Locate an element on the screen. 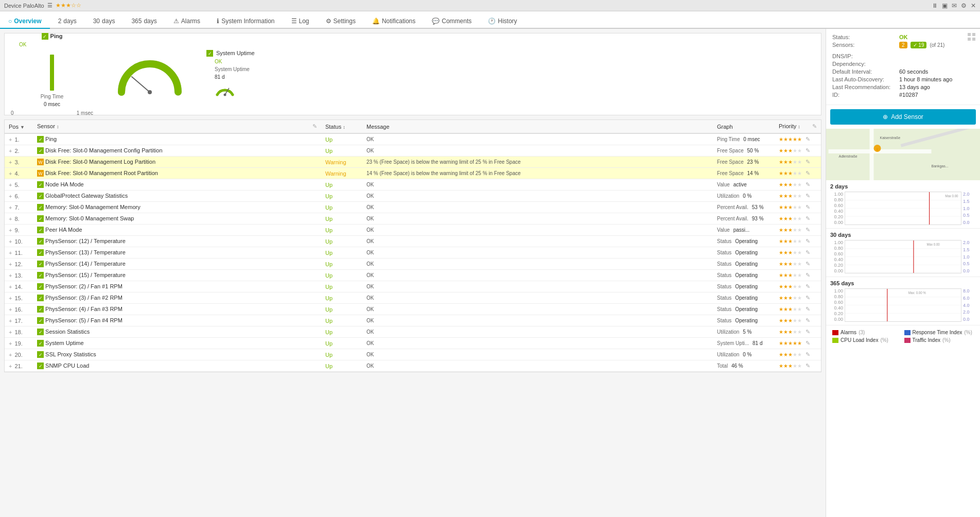 The height and width of the screenshot is (517, 980). tab-overview: ○ Overview is located at coordinates (25, 22).